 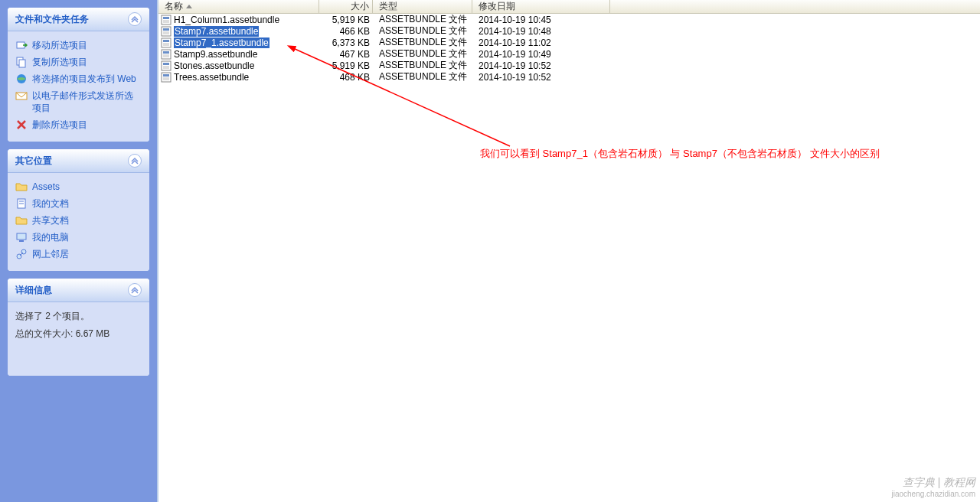 I want to click on place-label: 我的电脑, so click(x=87, y=237).